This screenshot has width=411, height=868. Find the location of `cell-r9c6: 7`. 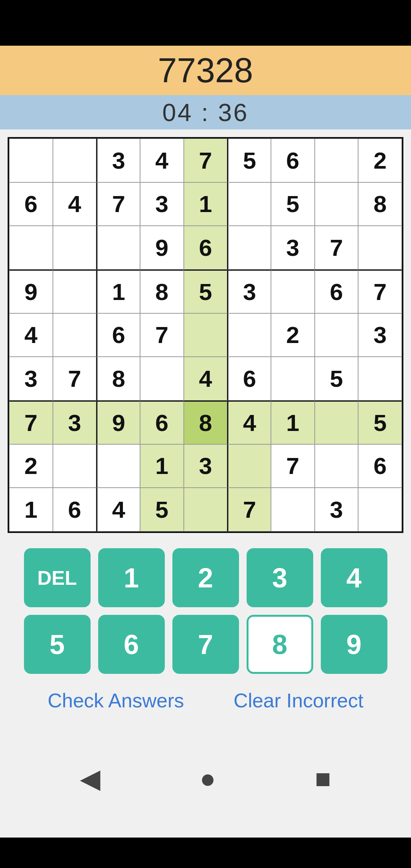

cell-r9c6: 7 is located at coordinates (249, 509).